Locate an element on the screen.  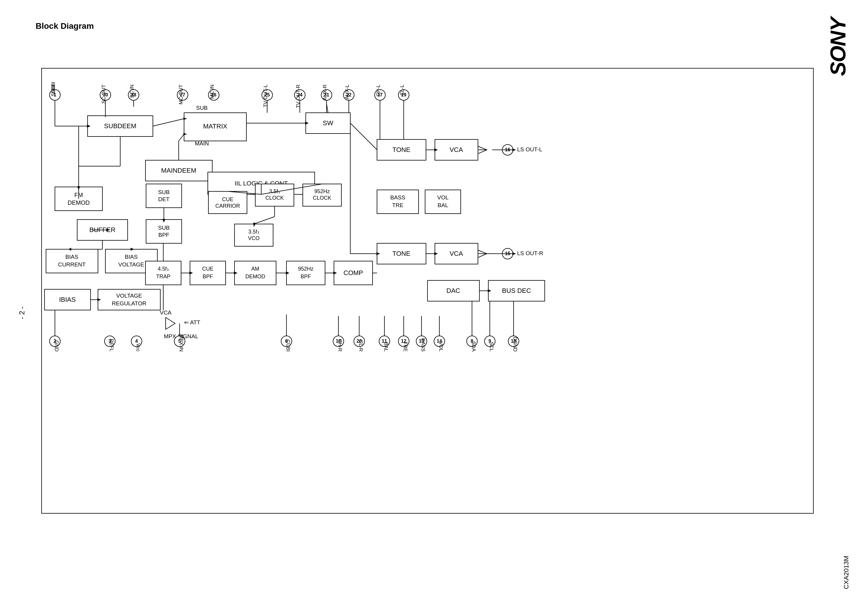
svg-text: CURRENT is located at coordinates (72, 265).